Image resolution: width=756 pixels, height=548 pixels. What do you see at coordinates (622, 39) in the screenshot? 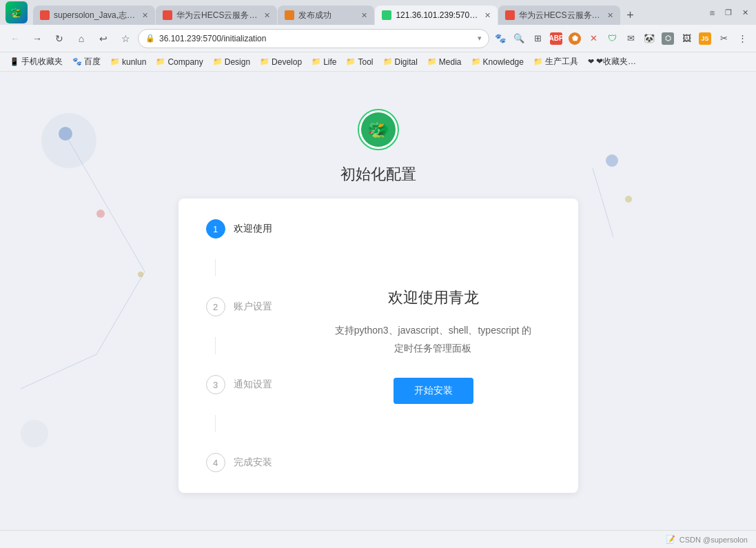
I see `nav-icons: 🐾 🔍 ⊞ ABP ⬟ ✕ 🛡 ✉ 🐼 ⬡ 🖼 JS ✂ ⋮` at bounding box center [622, 39].